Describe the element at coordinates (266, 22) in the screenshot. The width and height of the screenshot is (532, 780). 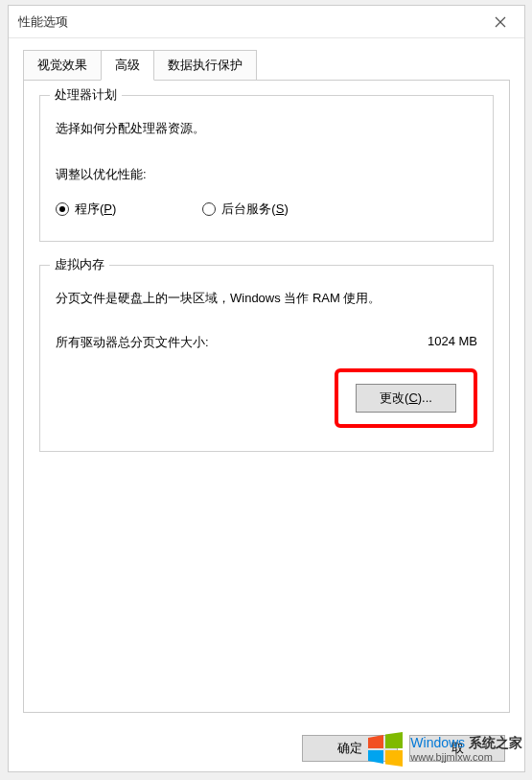
I see `titlebar: 性能选项` at that location.